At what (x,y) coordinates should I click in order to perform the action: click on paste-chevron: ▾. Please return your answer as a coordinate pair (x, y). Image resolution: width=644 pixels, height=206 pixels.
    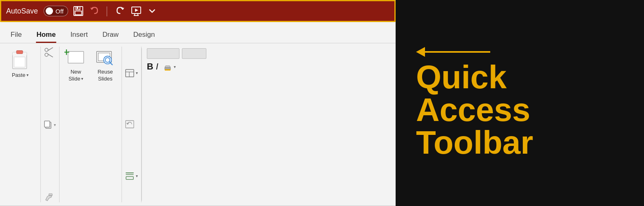
    Looking at the image, I should click on (28, 75).